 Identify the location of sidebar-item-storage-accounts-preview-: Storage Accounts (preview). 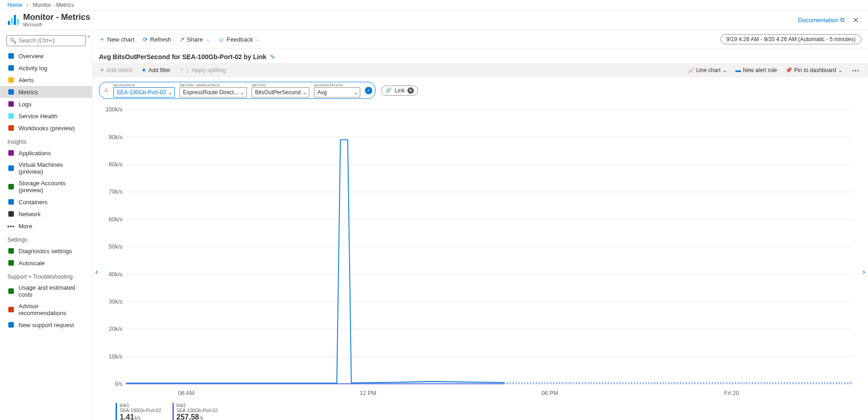
(46, 187).